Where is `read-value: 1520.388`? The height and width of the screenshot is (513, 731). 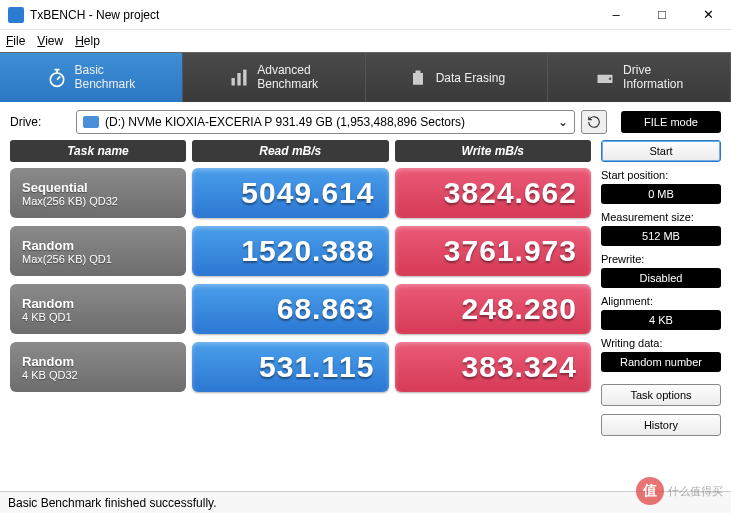 read-value: 1520.388 is located at coordinates (290, 251).